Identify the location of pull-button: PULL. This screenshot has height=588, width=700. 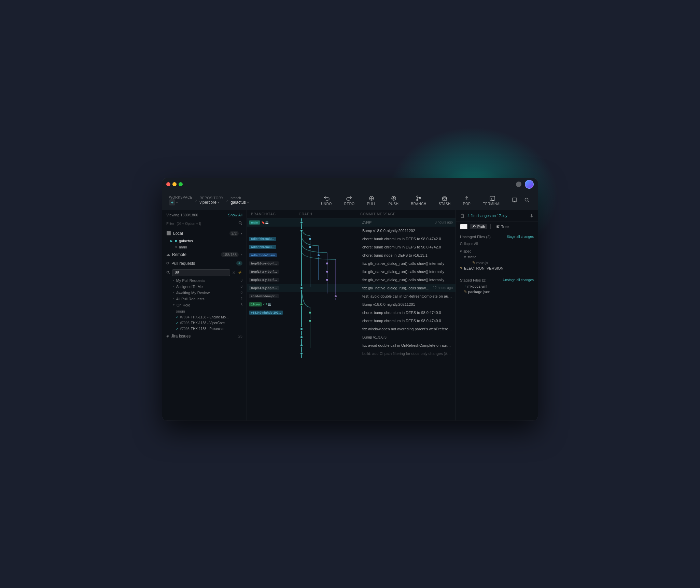
(372, 201).